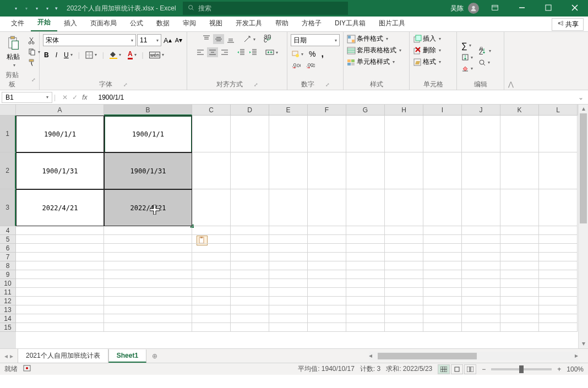 The height and width of the screenshot is (388, 588). Describe the element at coordinates (13, 52) in the screenshot. I see `paste-button: 粘贴 ▾` at that location.